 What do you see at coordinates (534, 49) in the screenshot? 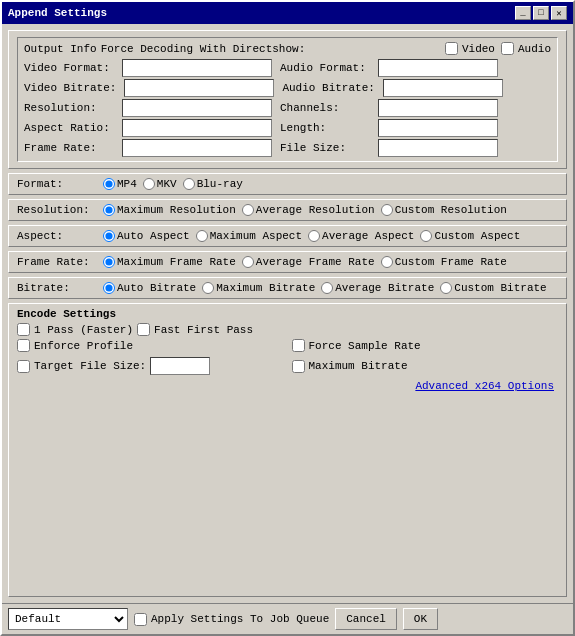
I see `audio-check-label: Audio` at bounding box center [534, 49].